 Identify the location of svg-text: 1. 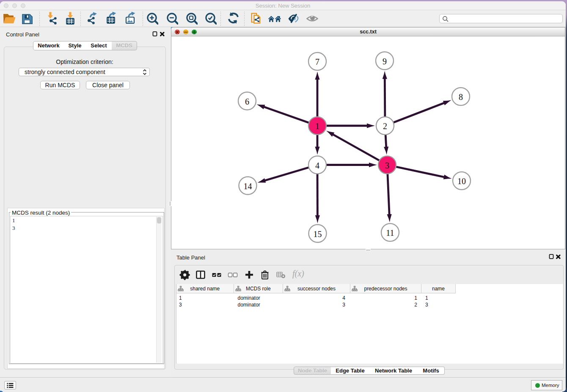
(317, 126).